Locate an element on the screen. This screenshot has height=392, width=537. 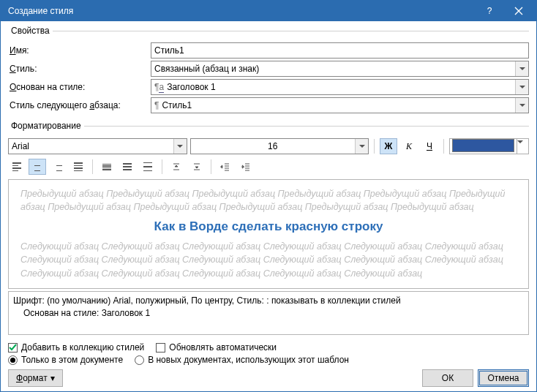
spacing-2-button is located at coordinates (148, 167).